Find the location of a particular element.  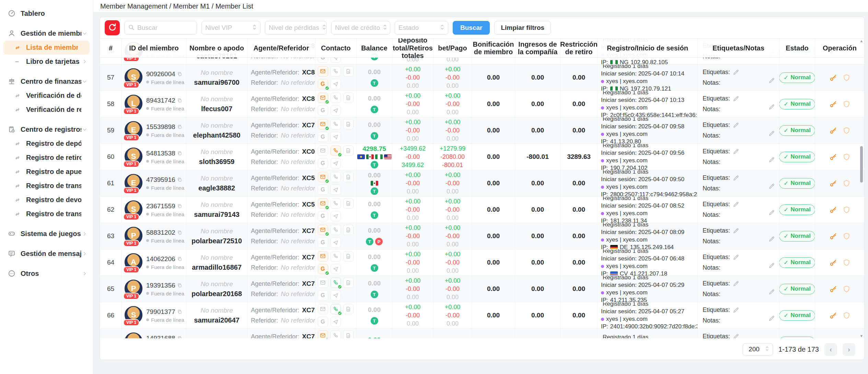

scroll-up-icon: ▲ is located at coordinates (861, 41).